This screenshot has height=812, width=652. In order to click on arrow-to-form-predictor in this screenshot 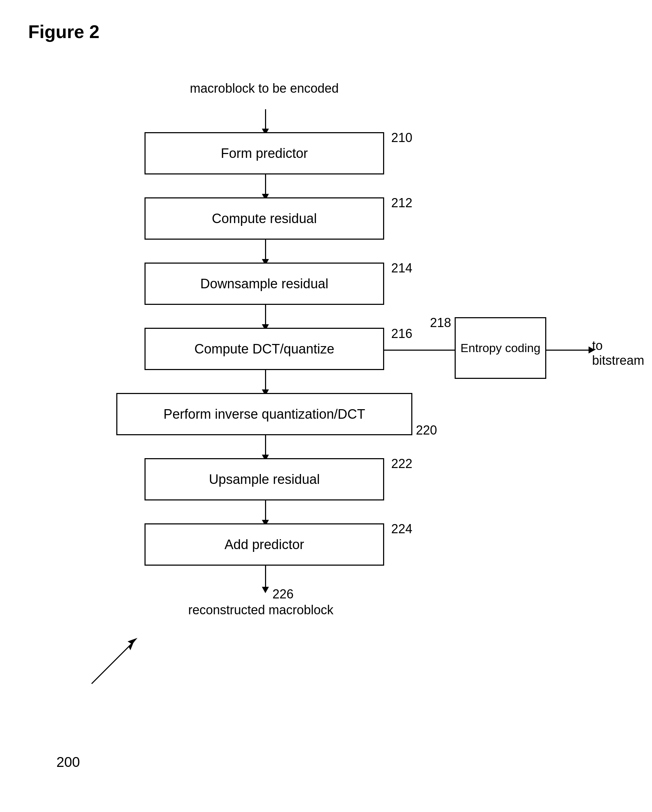, I will do `click(265, 122)`.